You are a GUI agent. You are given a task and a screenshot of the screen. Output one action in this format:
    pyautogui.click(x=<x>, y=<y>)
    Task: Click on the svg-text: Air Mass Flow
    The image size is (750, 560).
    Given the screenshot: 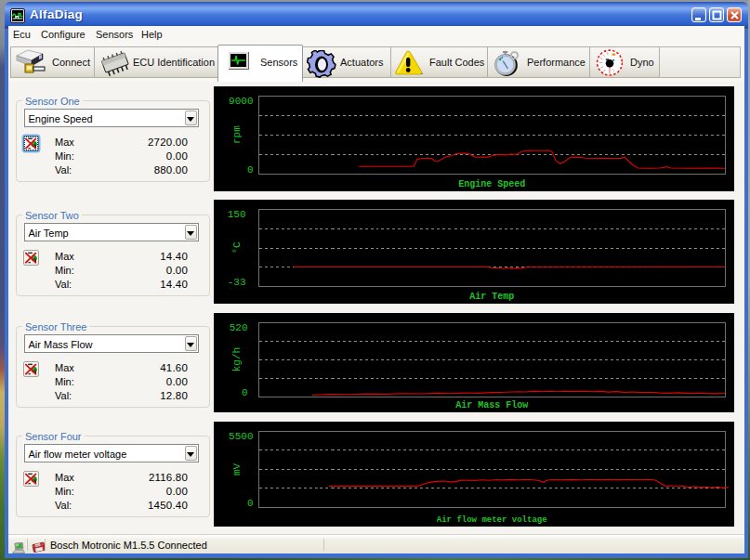 What is the action you would take?
    pyautogui.click(x=492, y=405)
    